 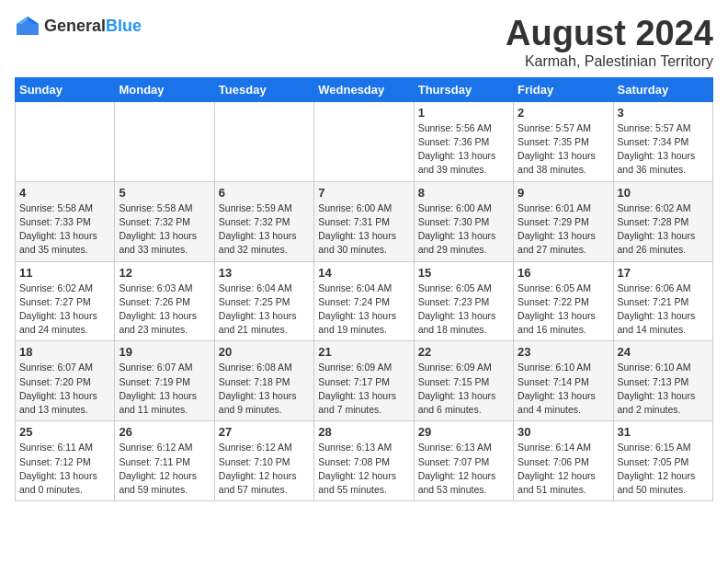 I want to click on day-number: 9, so click(x=563, y=193).